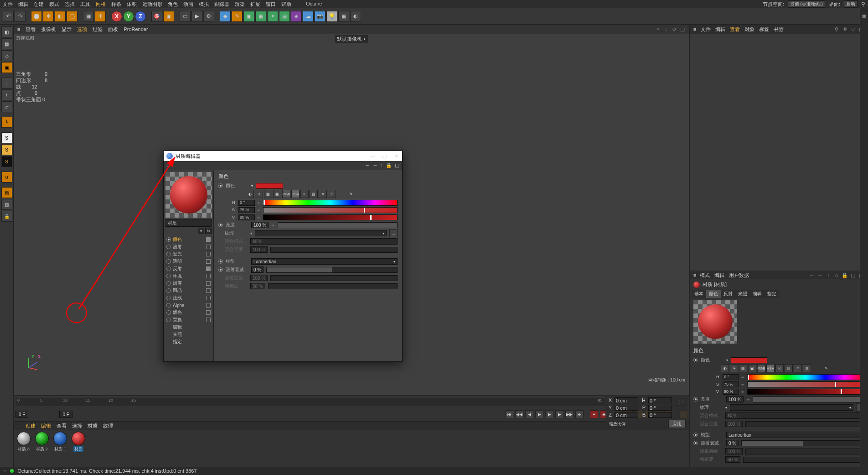  Describe the element at coordinates (8, 5) in the screenshot. I see `menu-文件: 文件` at that location.